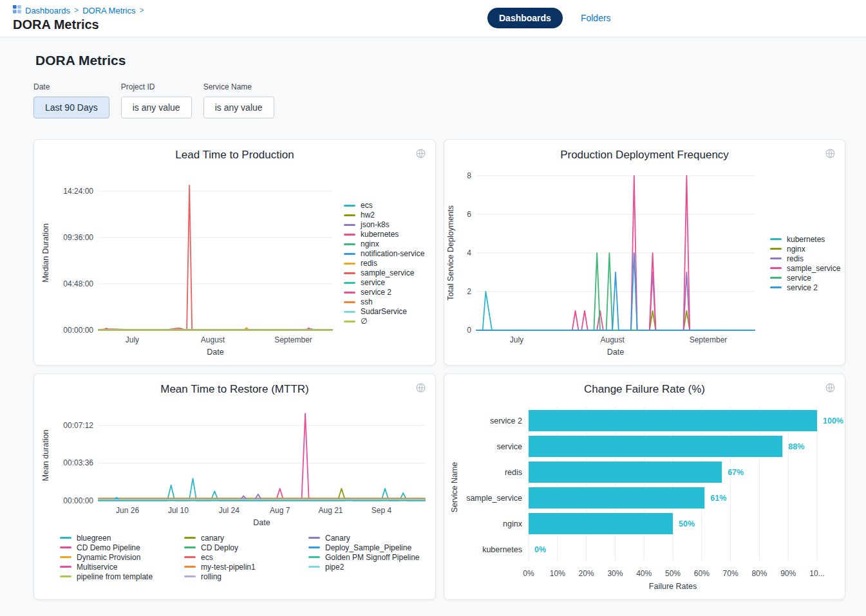  I want to click on svg-text: Mean duration, so click(46, 455).